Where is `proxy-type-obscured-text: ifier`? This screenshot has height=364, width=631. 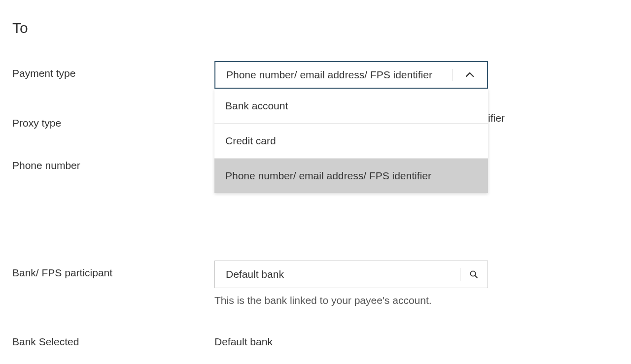 proxy-type-obscured-text: ifier is located at coordinates (496, 118).